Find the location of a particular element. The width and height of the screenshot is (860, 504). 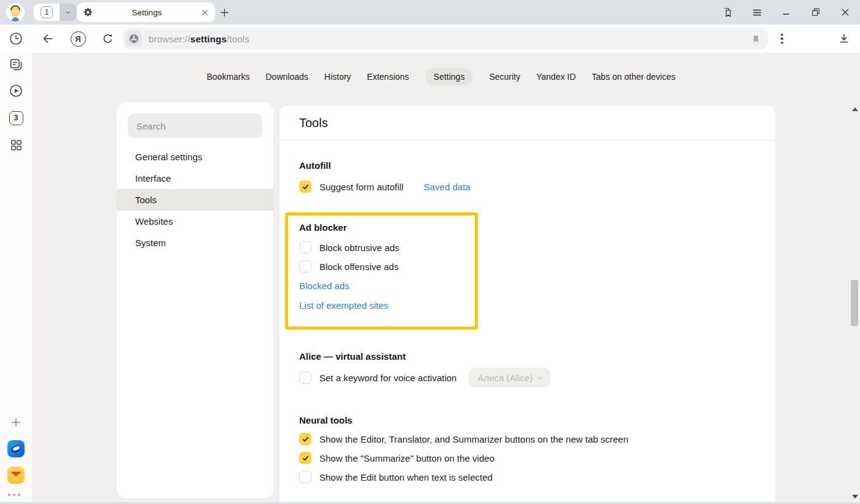

nav-tab-extensions: Extensions is located at coordinates (388, 77).